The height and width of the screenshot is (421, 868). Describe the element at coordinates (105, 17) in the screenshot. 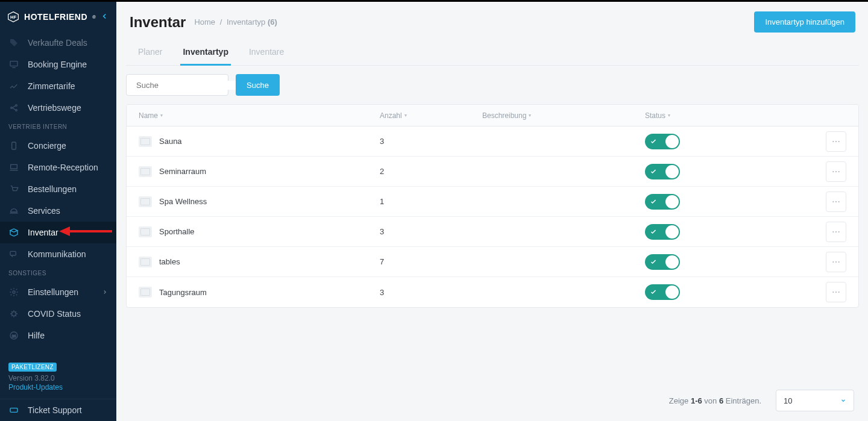

I see `collapse-sidebar-icon` at that location.